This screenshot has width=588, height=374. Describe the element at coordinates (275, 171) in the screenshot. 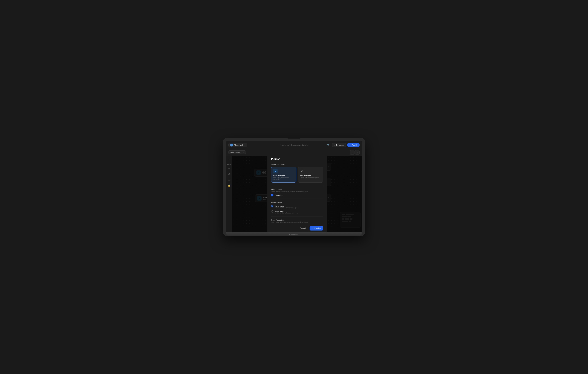

I see `cloud-icon: ☁` at that location.